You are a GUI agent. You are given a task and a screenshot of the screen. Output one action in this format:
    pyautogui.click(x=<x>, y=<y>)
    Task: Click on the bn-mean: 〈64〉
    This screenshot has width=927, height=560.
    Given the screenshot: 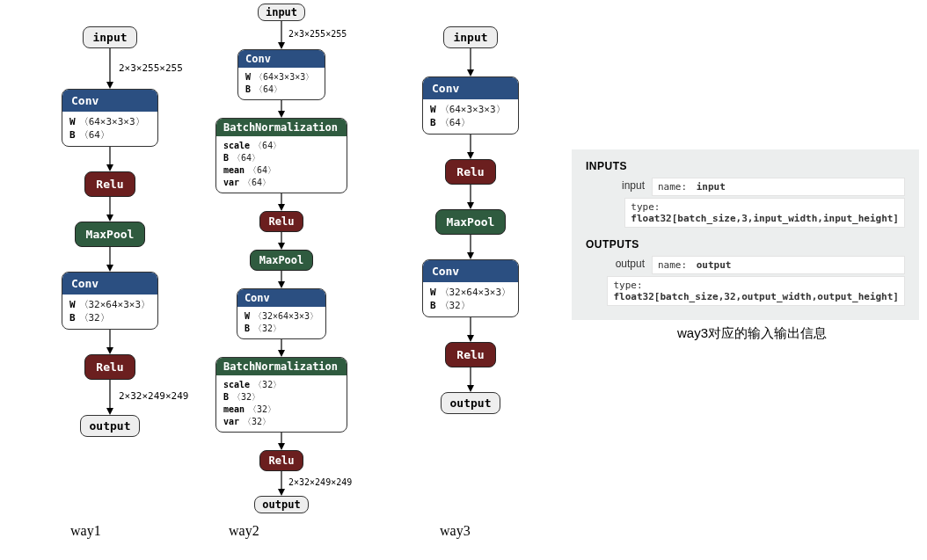 What is the action you would take?
    pyautogui.click(x=262, y=171)
    